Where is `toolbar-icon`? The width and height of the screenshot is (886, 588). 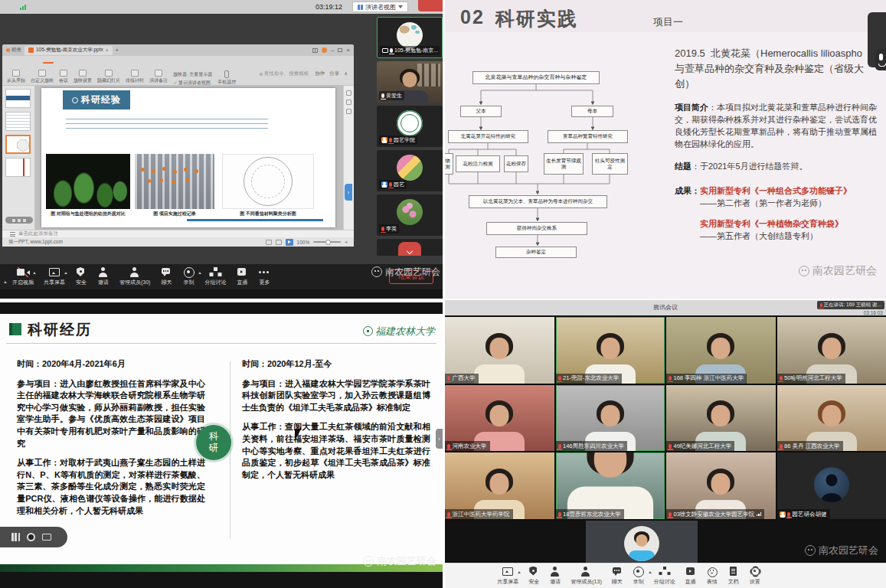
toolbar-icon is located at coordinates (23, 273).